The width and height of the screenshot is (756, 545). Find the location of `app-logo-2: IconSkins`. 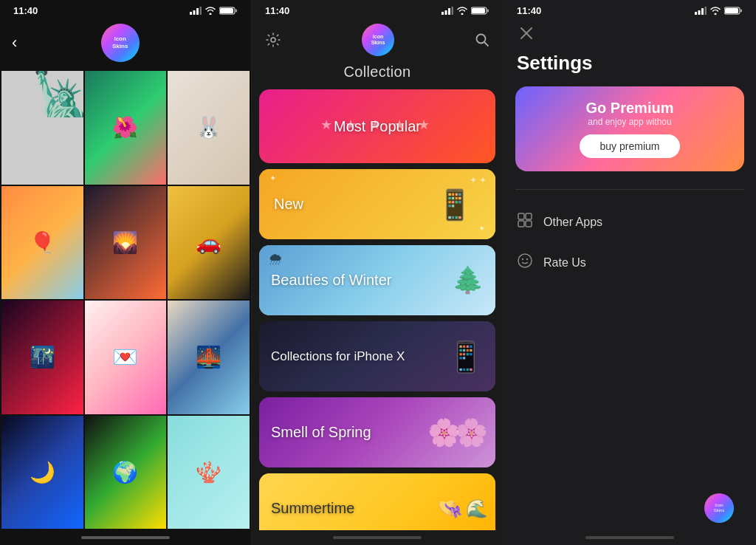

app-logo-2: IconSkins is located at coordinates (378, 40).